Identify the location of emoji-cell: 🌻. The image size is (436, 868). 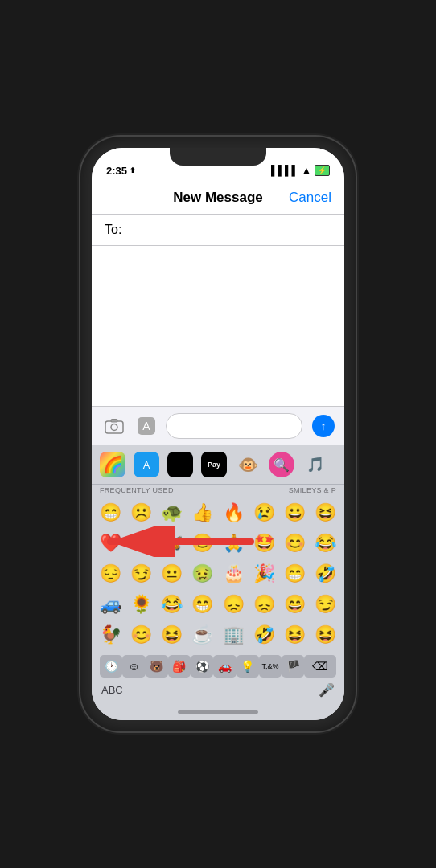
(141, 604).